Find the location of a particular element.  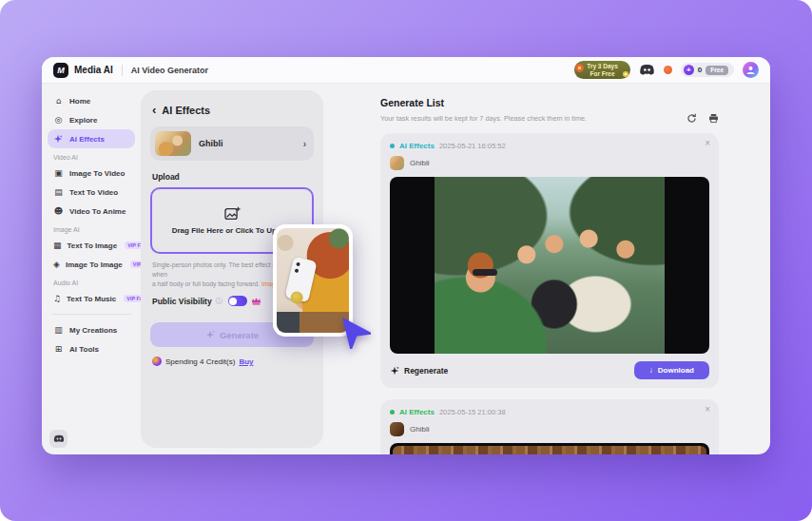

flower-icon is located at coordinates (580, 68).